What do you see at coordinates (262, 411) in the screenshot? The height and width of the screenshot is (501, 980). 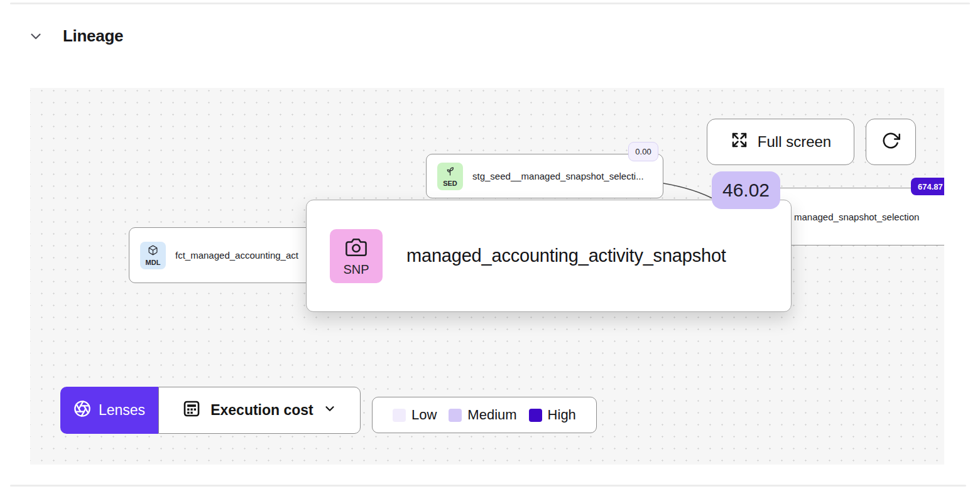 I see `selected-lens-label: Execution cost` at bounding box center [262, 411].